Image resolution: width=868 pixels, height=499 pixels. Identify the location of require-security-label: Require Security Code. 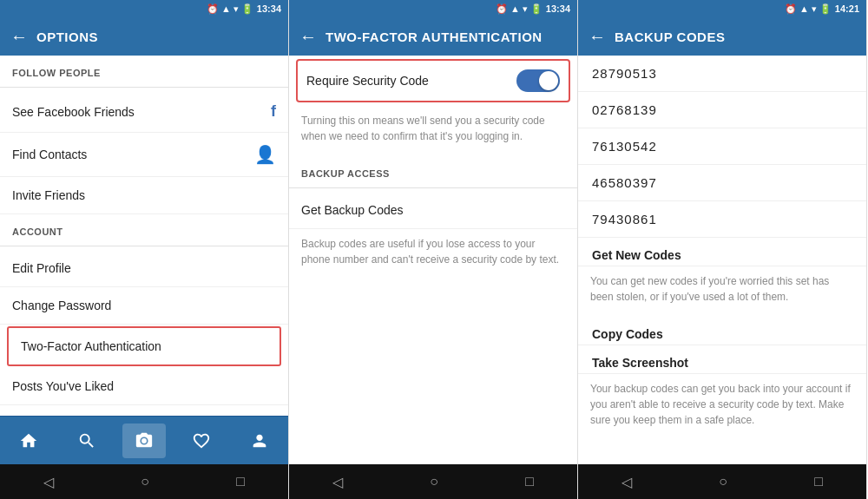
(368, 81).